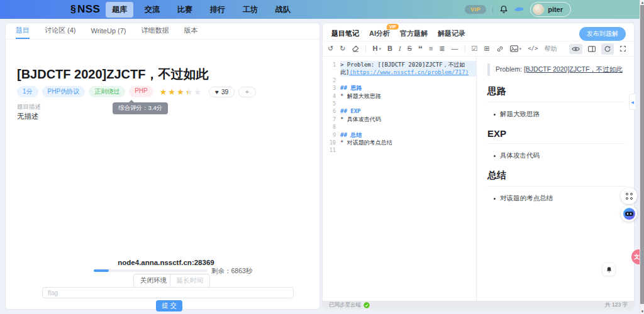  Describe the element at coordinates (431, 49) in the screenshot. I see `unordered-list-icon: ≡` at that location.